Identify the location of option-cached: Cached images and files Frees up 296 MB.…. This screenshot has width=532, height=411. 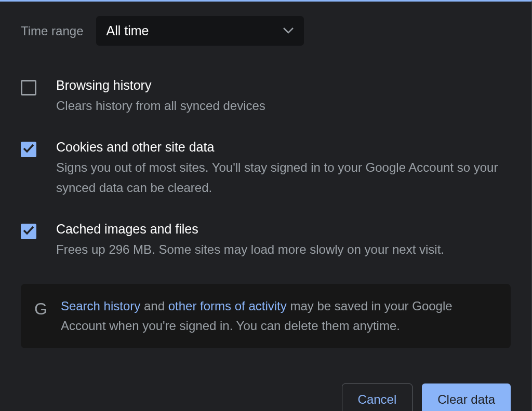
(266, 241).